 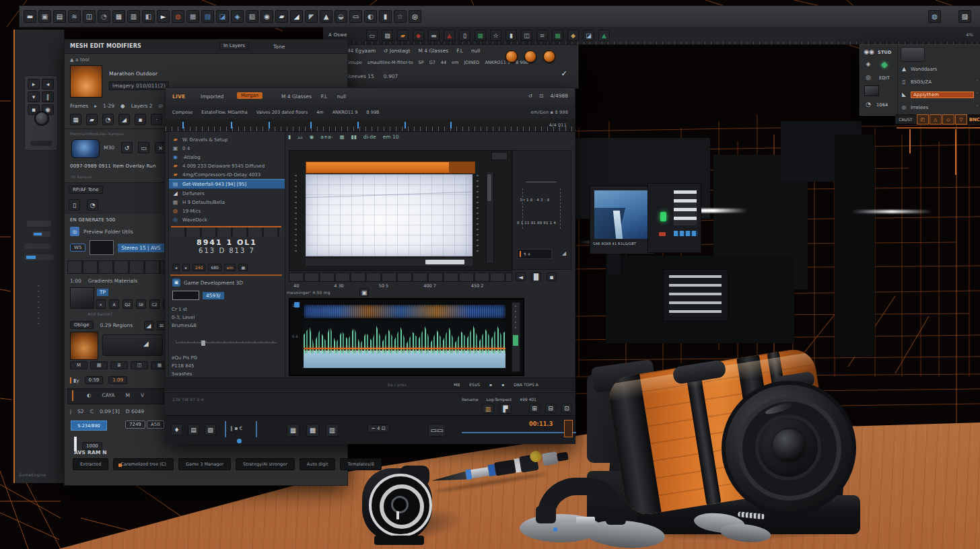 I want to click on upper-panel-chip: F.L, so click(x=460, y=51).